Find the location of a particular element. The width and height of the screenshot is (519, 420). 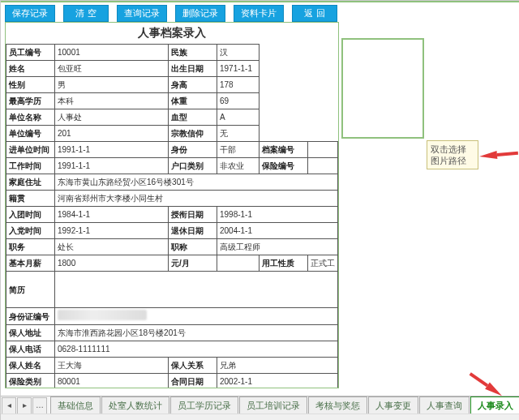

val-fileno is located at coordinates (323, 150).